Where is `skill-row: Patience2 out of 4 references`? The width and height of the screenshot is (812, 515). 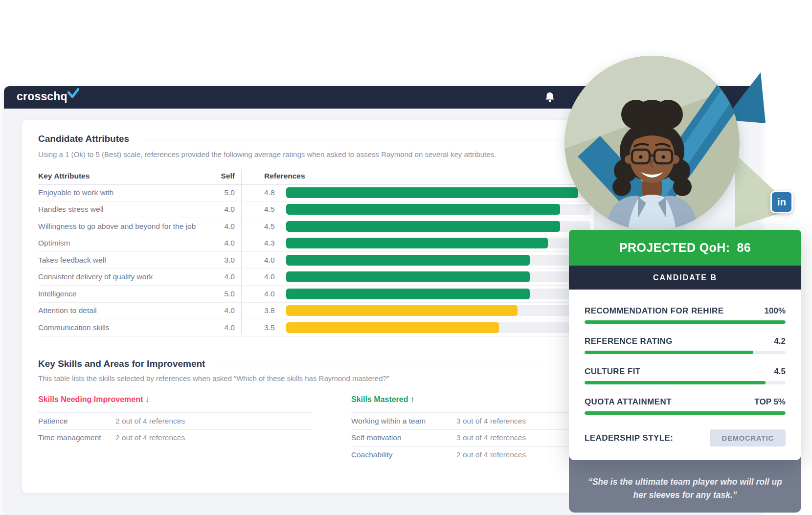 skill-row: Patience2 out of 4 references is located at coordinates (175, 421).